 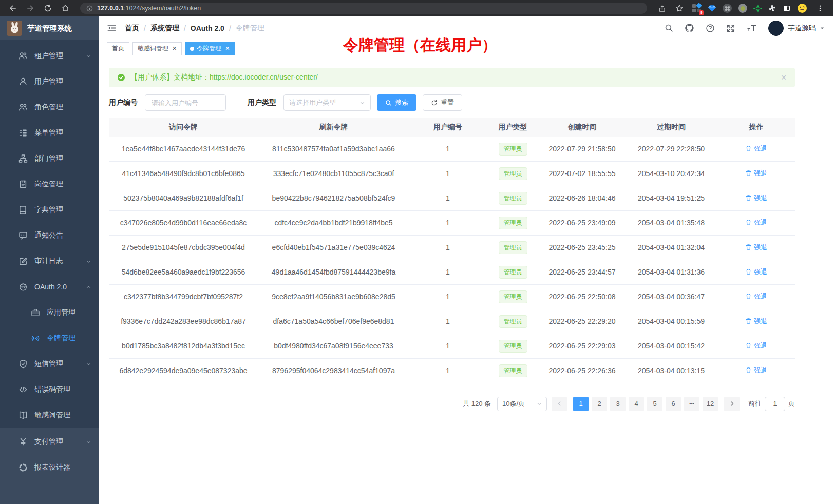 What do you see at coordinates (581, 404) in the screenshot?
I see `page-button-1: 1` at bounding box center [581, 404].